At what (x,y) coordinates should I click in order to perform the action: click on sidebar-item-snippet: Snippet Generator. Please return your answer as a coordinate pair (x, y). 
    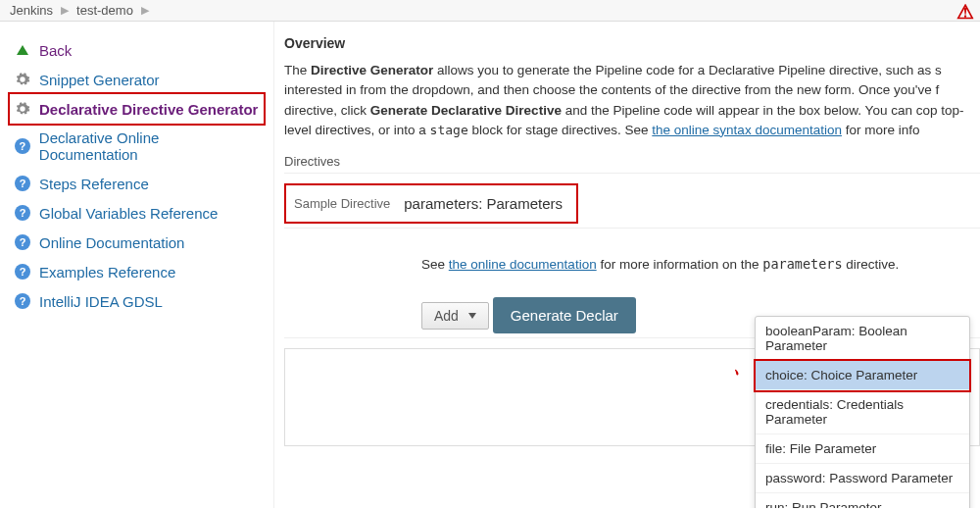
    Looking at the image, I should click on (137, 79).